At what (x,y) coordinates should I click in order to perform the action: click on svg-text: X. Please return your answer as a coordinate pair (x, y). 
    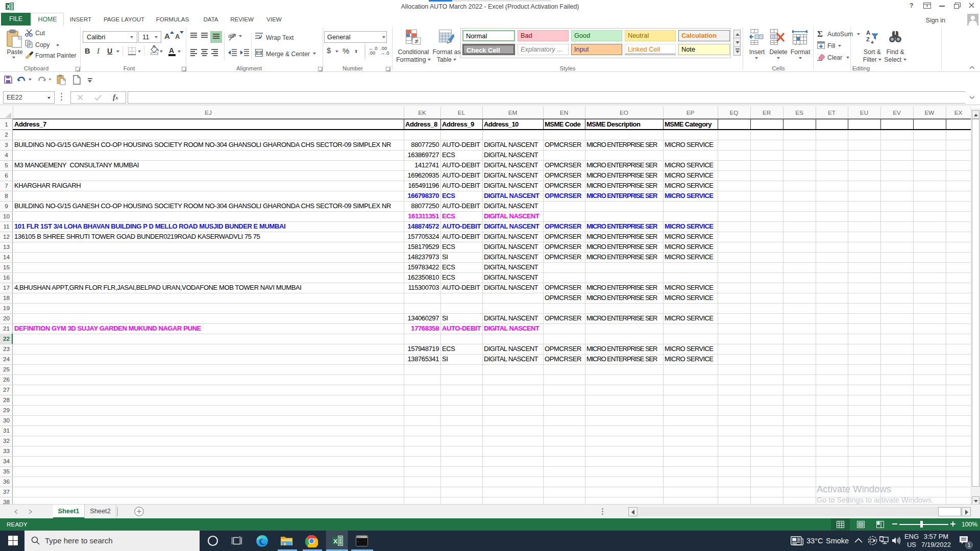
    Looking at the image, I should click on (335, 541).